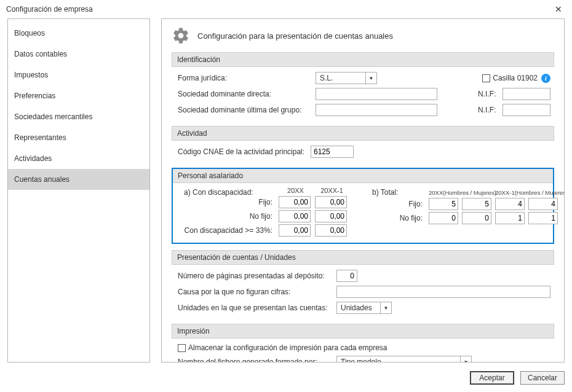 The width and height of the screenshot is (572, 392). Describe the element at coordinates (332, 152) in the screenshot. I see `cnae-input` at that location.